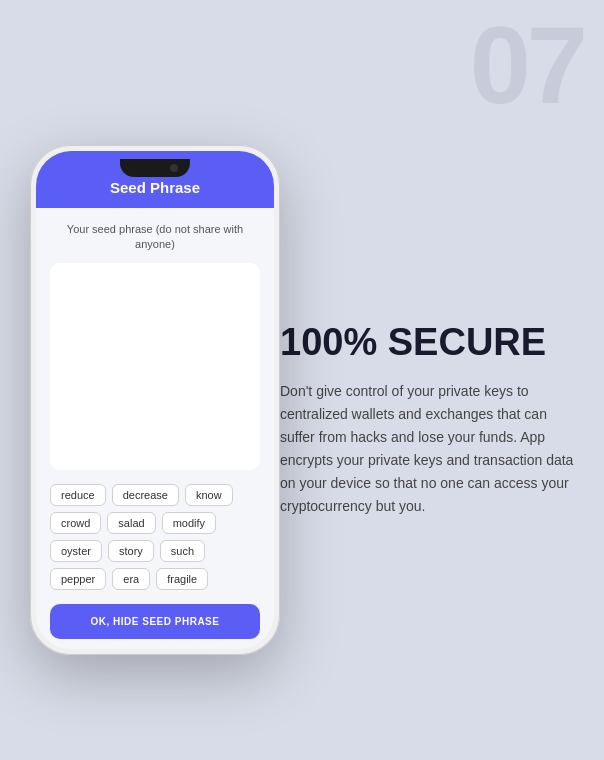 This screenshot has width=604, height=760. What do you see at coordinates (146, 495) in the screenshot?
I see `seed-word: decrease` at bounding box center [146, 495].